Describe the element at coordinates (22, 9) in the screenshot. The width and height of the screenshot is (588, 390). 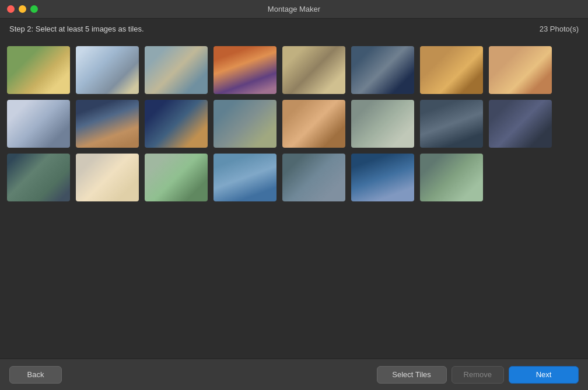
I see `minimize-button` at that location.